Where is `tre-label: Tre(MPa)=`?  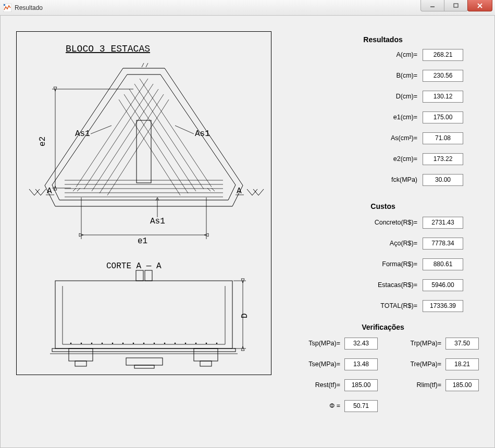
tre-label: Tre(MPa)= is located at coordinates (426, 364).